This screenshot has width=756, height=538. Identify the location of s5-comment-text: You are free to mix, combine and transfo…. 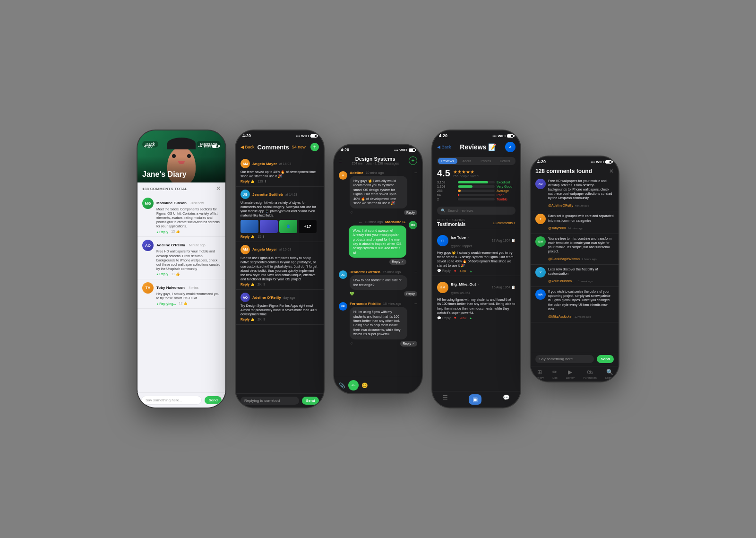
(581, 245).